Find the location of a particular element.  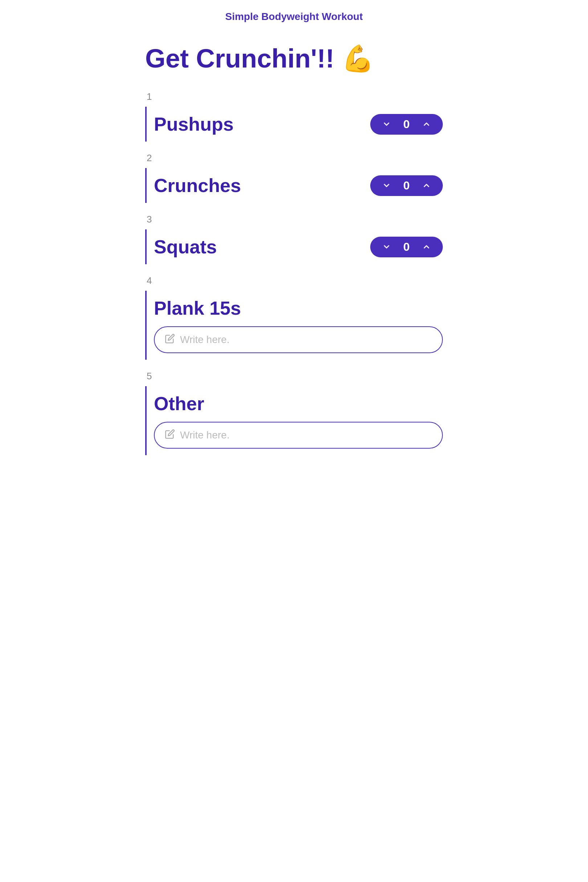

exercise-name-5: Other is located at coordinates (298, 404).